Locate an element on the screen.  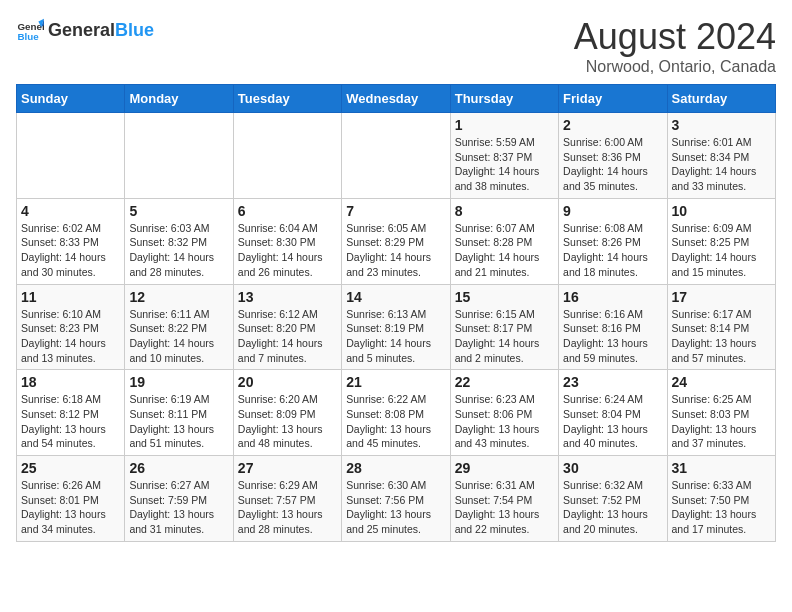
calendar-cell: 3Sunrise: 6:01 AM Sunset: 8:34 PM Daylig… is located at coordinates (721, 156).